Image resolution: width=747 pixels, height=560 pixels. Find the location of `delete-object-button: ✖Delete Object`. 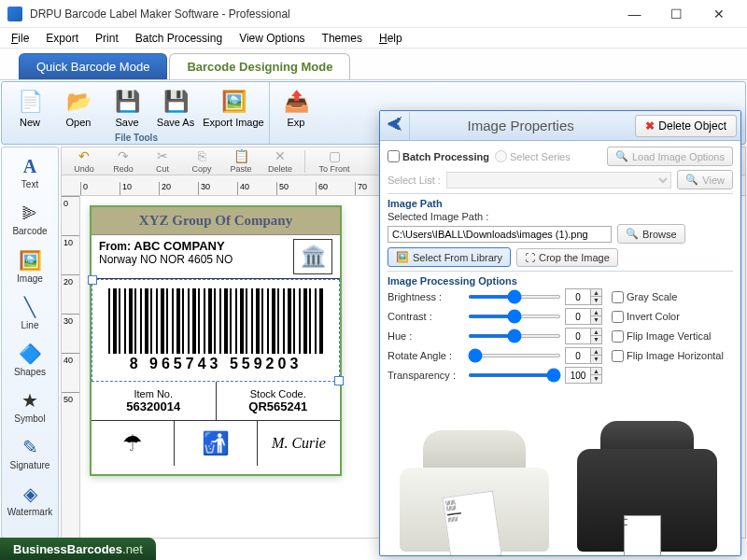

delete-object-button: ✖Delete Object is located at coordinates (685, 126).